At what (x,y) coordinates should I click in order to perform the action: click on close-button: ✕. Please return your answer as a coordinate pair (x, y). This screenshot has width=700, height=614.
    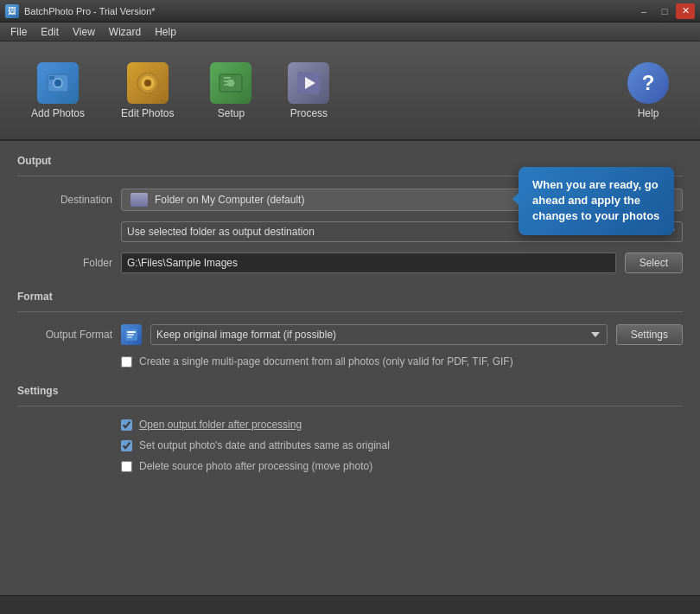
    Looking at the image, I should click on (685, 11).